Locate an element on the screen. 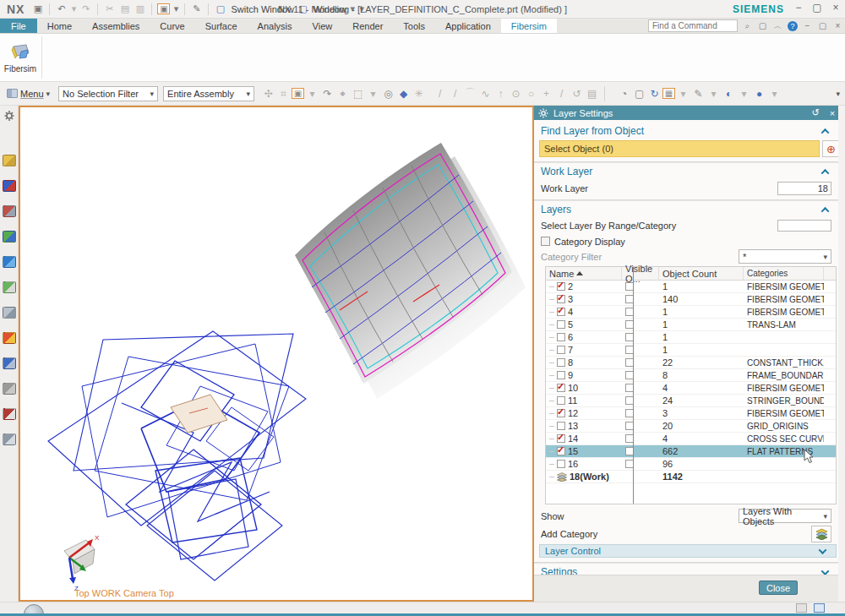  close-panel-icon: × is located at coordinates (832, 113).